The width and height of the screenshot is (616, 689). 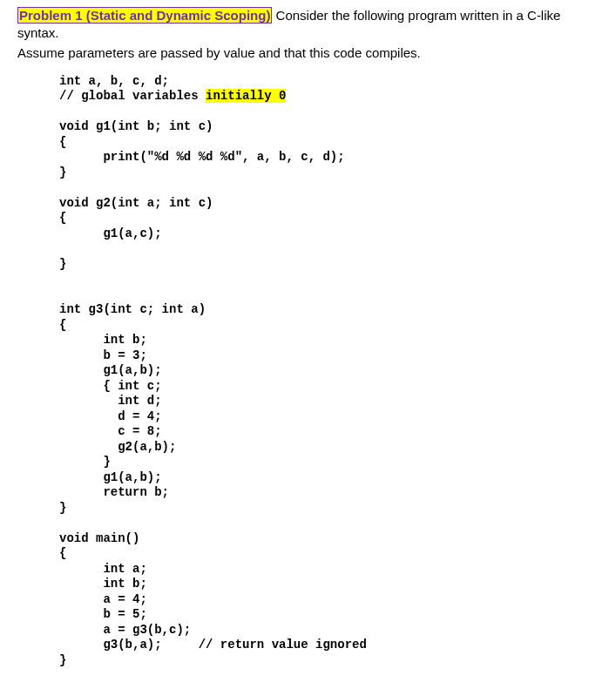 What do you see at coordinates (111, 401) in the screenshot?
I see `code-line: int d;` at bounding box center [111, 401].